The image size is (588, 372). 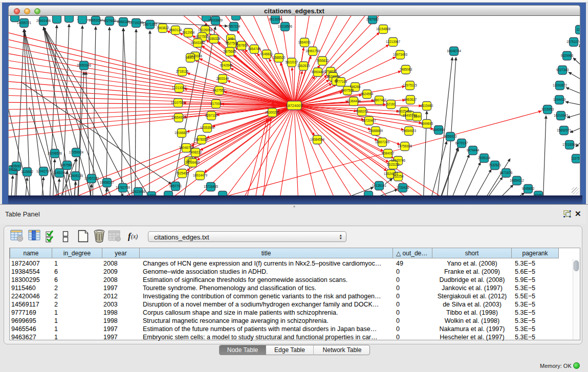 I want to click on svg-text: 9245, so click(x=538, y=194).